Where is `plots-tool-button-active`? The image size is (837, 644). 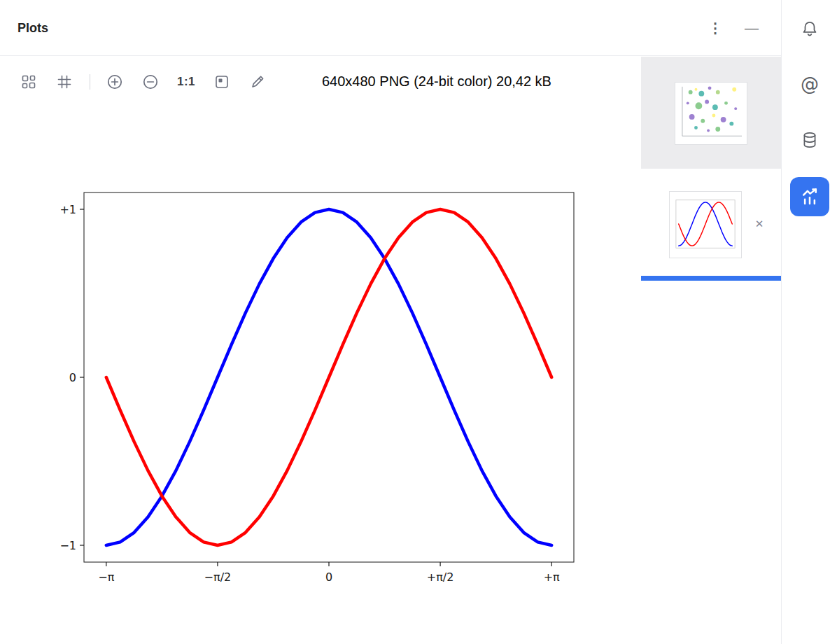 plots-tool-button-active is located at coordinates (810, 197).